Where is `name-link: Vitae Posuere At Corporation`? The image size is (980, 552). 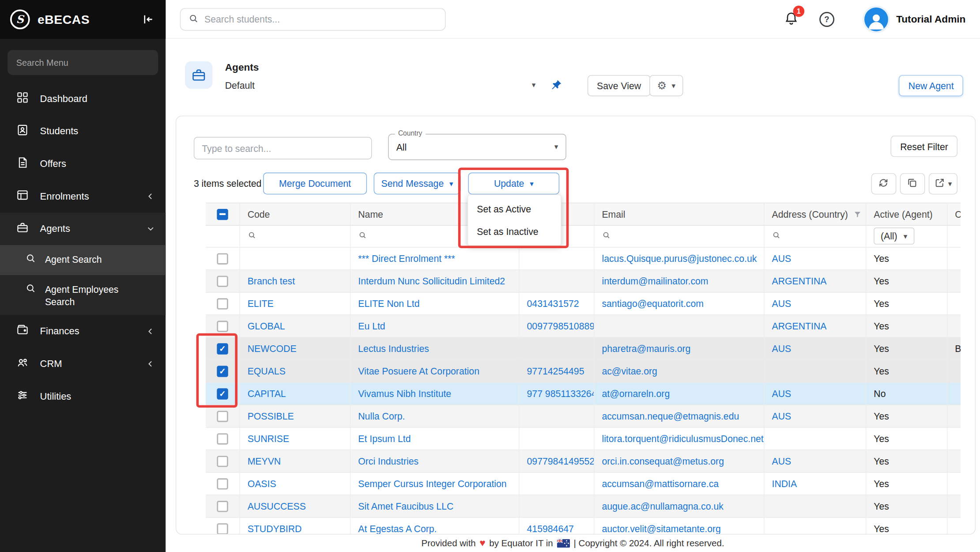 name-link: Vitae Posuere At Corporation is located at coordinates (418, 371).